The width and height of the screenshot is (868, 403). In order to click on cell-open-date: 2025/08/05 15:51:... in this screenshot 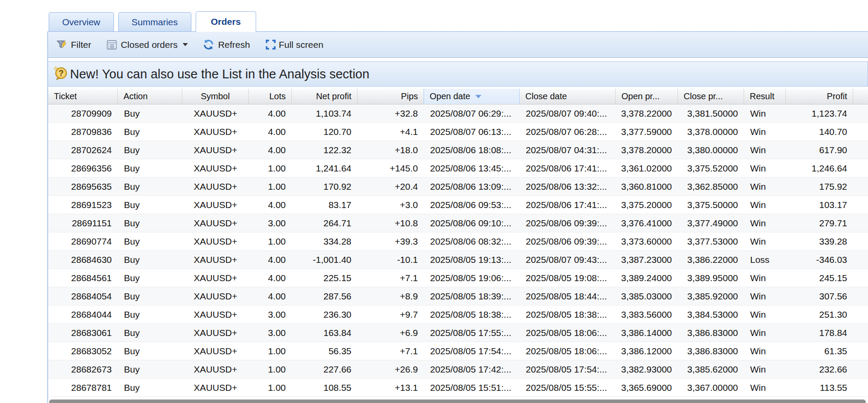, I will do `click(472, 387)`.